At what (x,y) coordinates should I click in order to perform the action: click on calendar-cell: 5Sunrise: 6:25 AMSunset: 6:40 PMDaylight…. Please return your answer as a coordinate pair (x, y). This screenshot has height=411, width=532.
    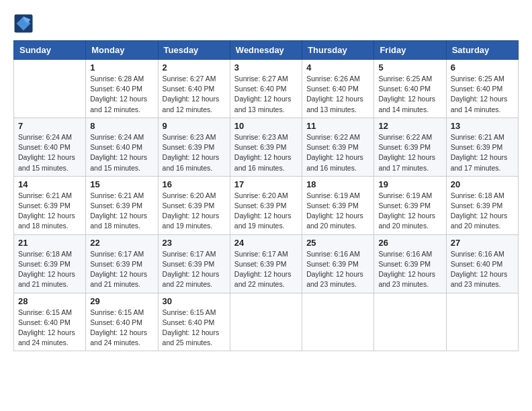
    Looking at the image, I should click on (410, 89).